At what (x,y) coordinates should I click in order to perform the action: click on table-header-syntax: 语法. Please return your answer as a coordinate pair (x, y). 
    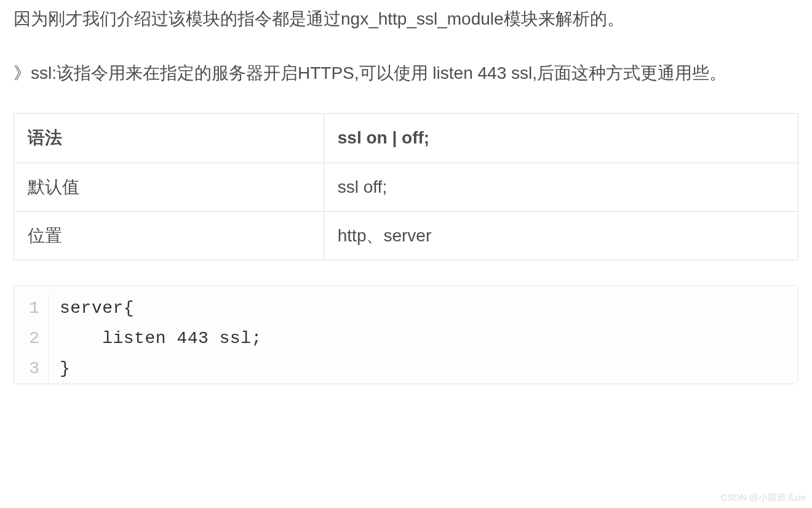
    Looking at the image, I should click on (169, 138).